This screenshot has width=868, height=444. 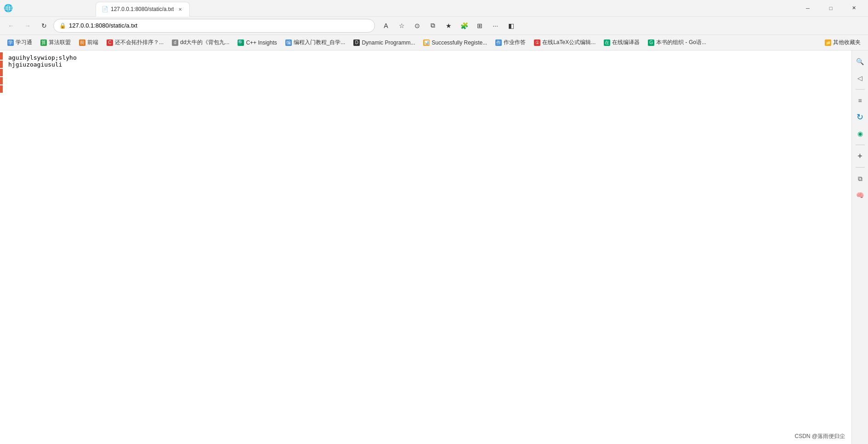 What do you see at coordinates (820, 436) in the screenshot?
I see `watermark-text: CSDN @落雨便归尘` at bounding box center [820, 436].